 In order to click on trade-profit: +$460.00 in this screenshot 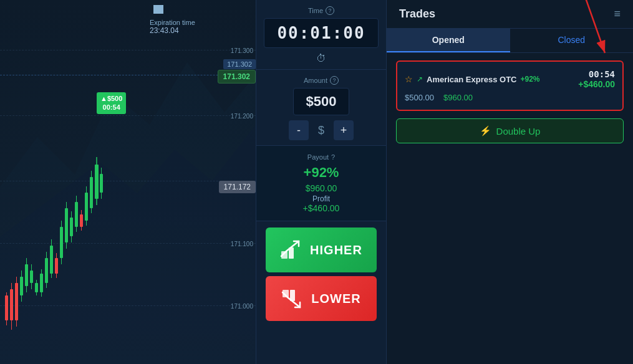, I will do `click(596, 84)`.